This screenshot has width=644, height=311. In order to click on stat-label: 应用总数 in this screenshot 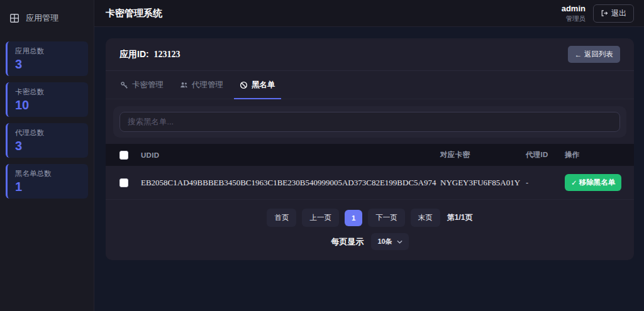, I will do `click(48, 52)`.